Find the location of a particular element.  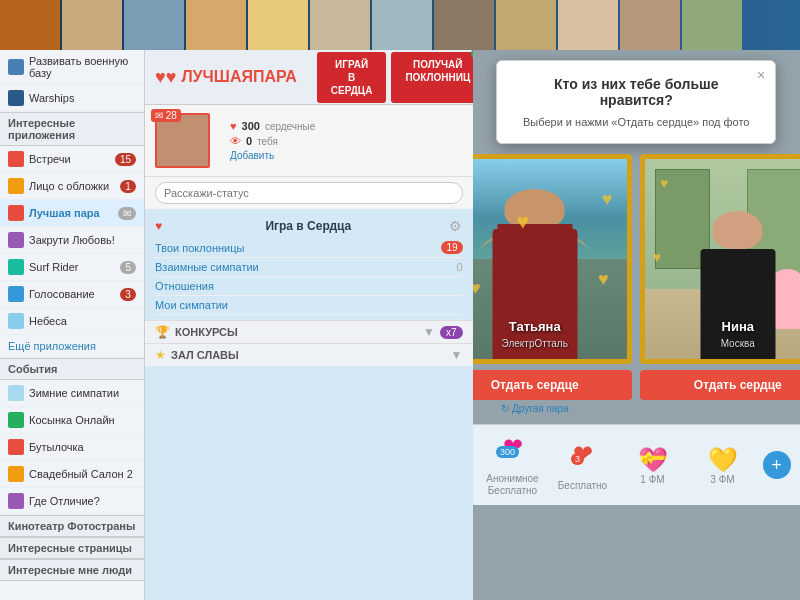

game-item-otnosheniya: Отношения is located at coordinates (309, 286).